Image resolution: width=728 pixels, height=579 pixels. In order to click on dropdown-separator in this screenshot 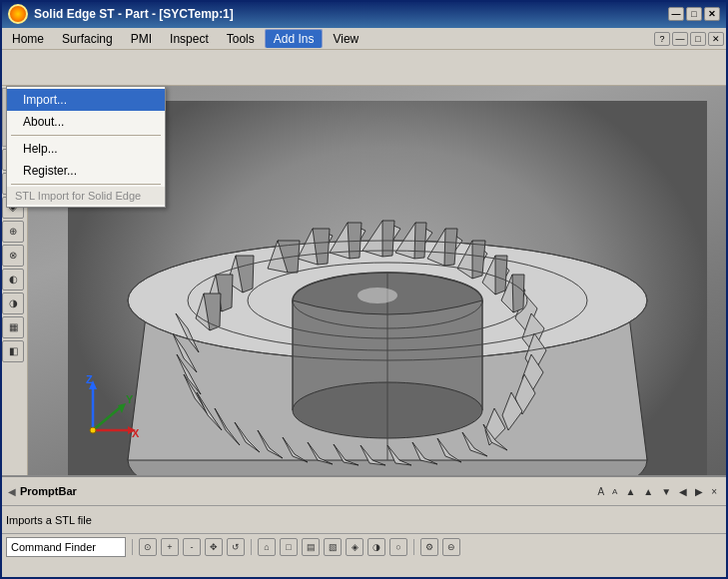, I will do `click(86, 136)`.